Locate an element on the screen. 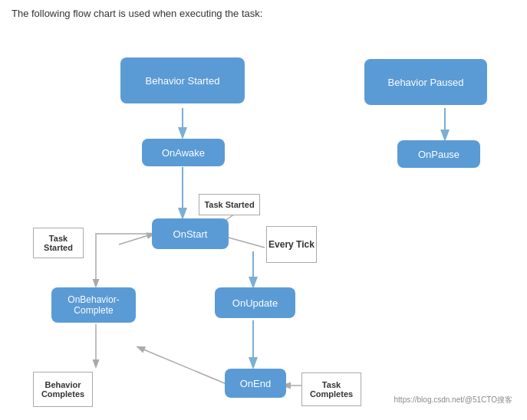 The width and height of the screenshot is (527, 420). on-end-node: OnEnd is located at coordinates (255, 383).